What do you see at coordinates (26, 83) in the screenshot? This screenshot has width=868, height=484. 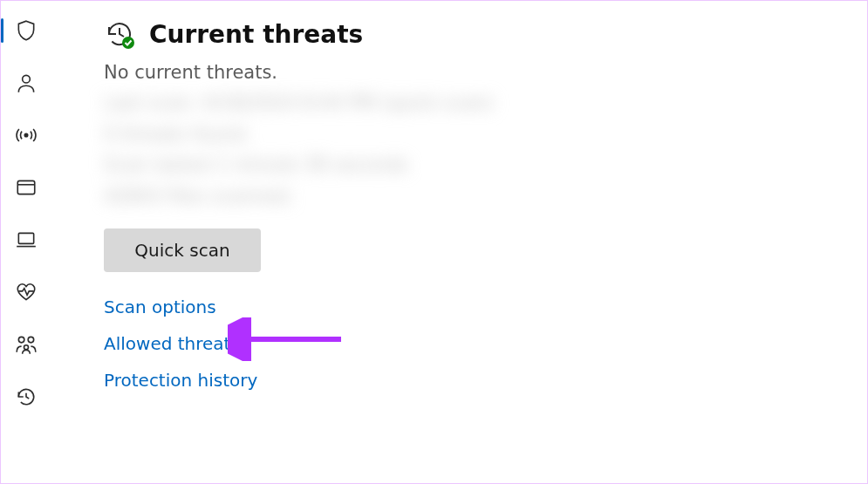 I see `sidebar-item-account` at bounding box center [26, 83].